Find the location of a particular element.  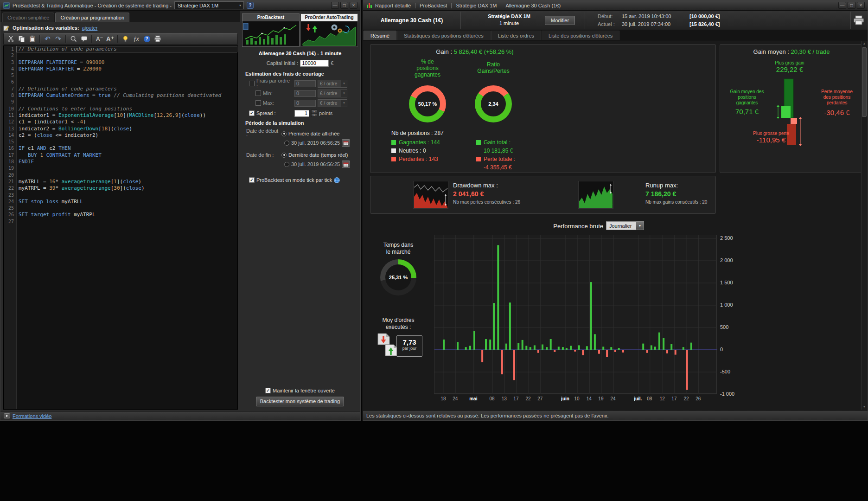

gain-title: Gain : 5 826,40 € (+58,26 %) is located at coordinates (475, 52).